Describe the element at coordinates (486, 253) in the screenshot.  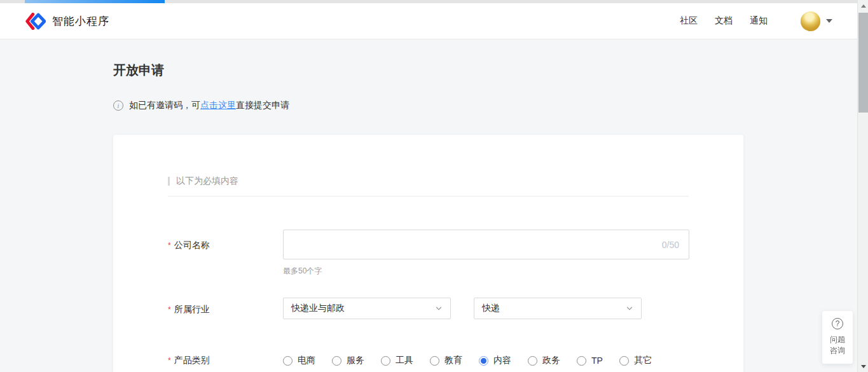
I see `company-name-control: 0/50 最多50个字` at that location.